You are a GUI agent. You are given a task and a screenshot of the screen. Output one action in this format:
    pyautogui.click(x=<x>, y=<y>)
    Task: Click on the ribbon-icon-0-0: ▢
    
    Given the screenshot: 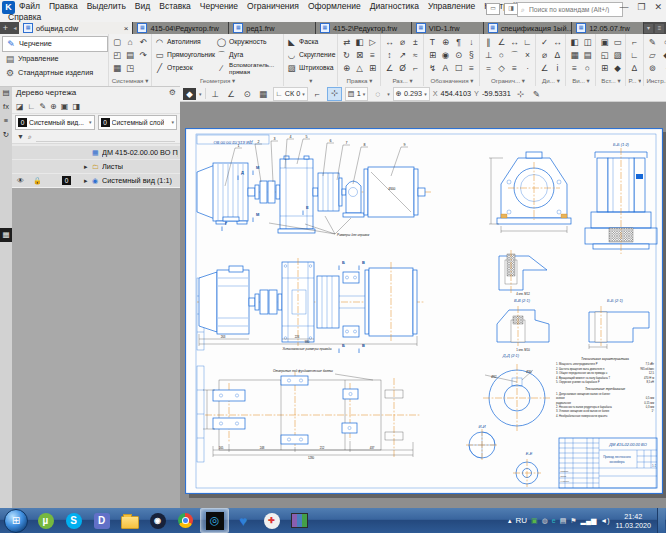 What is the action you would take?
    pyautogui.click(x=117, y=42)
    